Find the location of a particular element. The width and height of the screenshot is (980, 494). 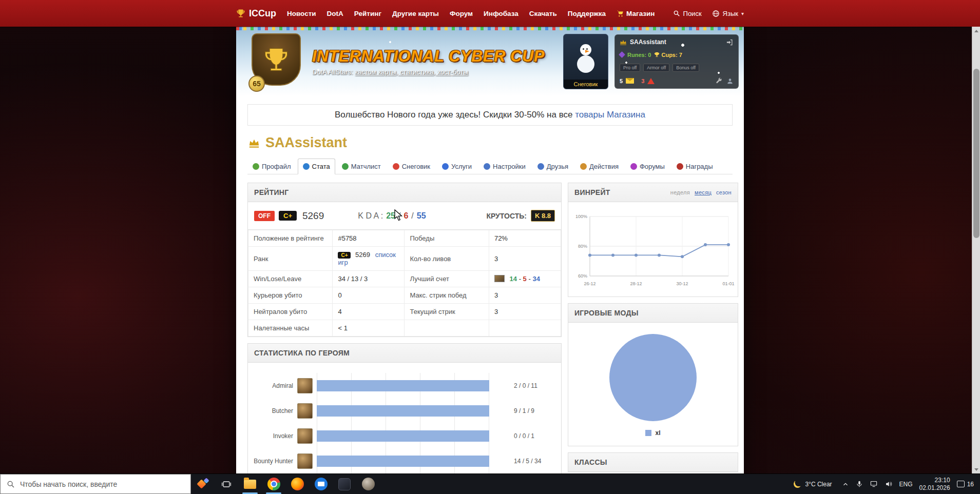

snowman-tab-icon is located at coordinates (396, 166).